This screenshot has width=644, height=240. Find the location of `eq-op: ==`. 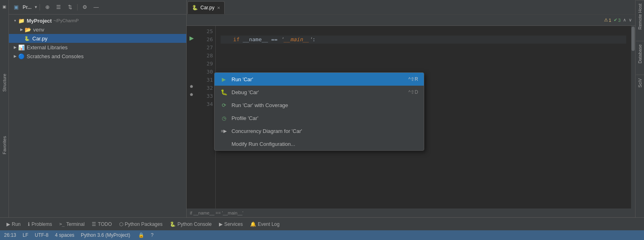

eq-op: == is located at coordinates (274, 40).